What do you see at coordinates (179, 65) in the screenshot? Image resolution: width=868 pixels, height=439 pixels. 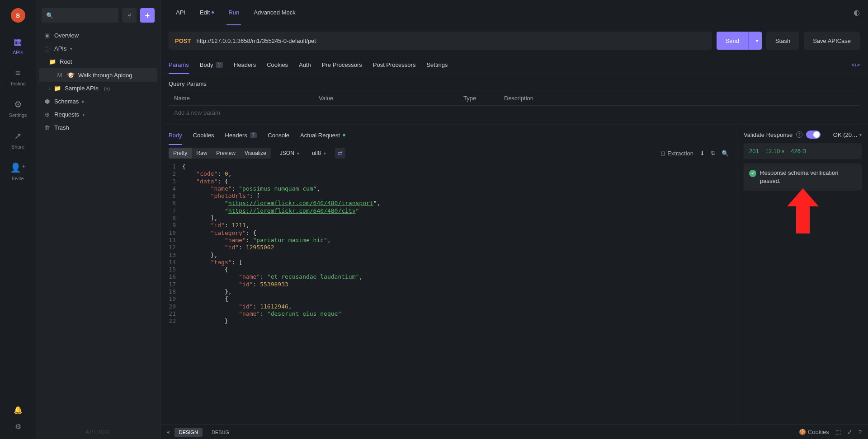 I see `subtab-params: Params` at bounding box center [179, 65].